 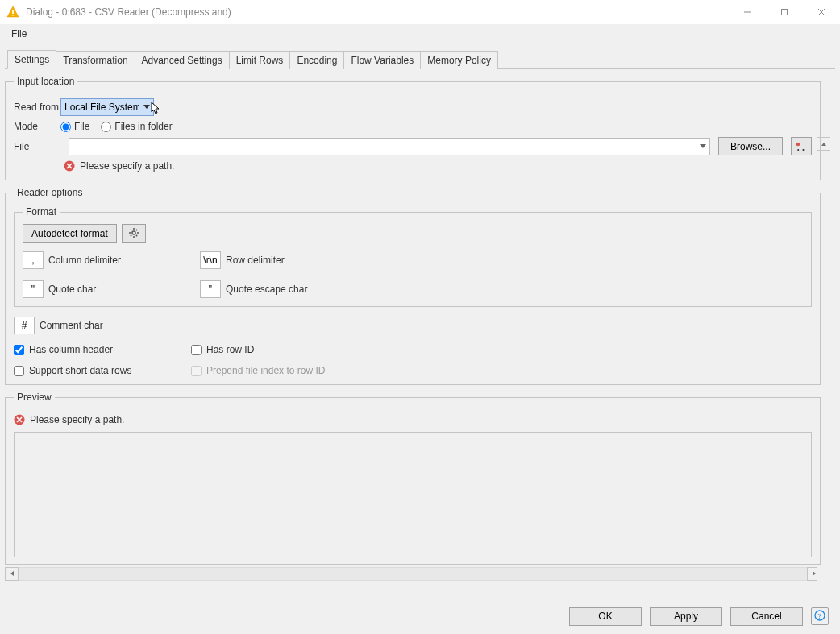 What do you see at coordinates (136, 126) in the screenshot?
I see `mode-files-in-folder-radio: Files in folder` at bounding box center [136, 126].